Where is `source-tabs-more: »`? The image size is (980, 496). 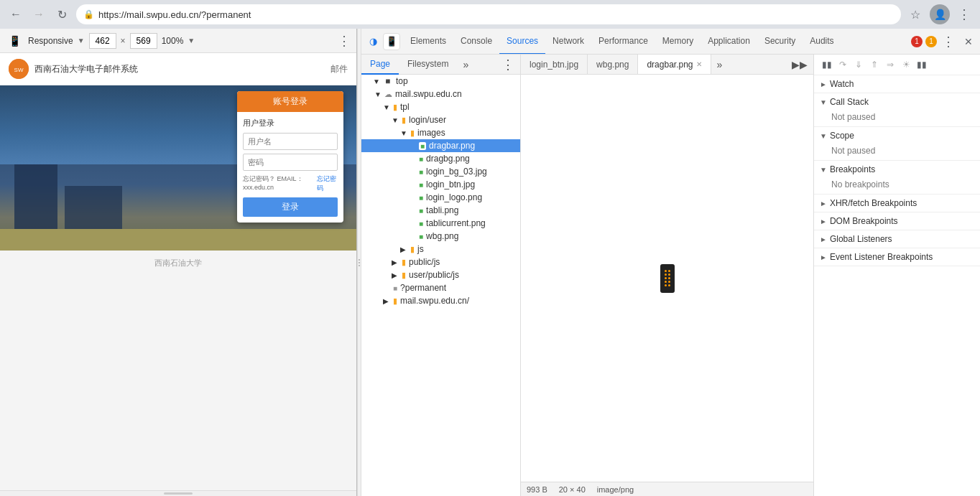
source-tabs-more: » is located at coordinates (720, 65).